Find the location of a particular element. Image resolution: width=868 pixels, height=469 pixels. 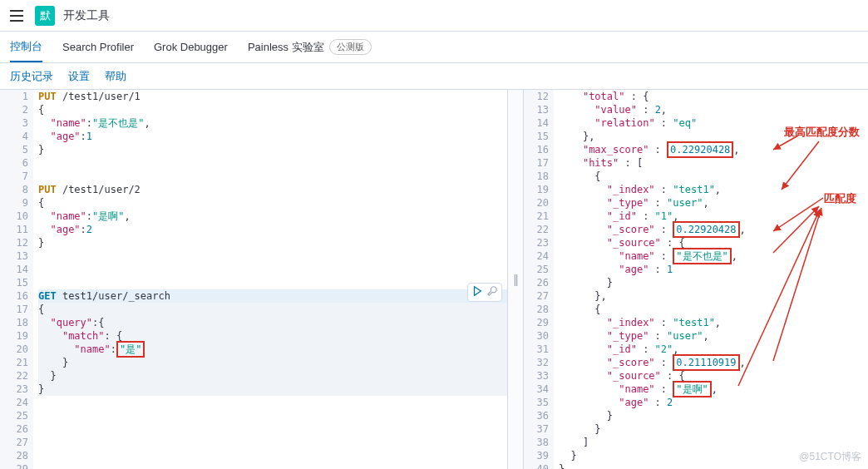

subtab-help: 帮助 is located at coordinates (116, 77).